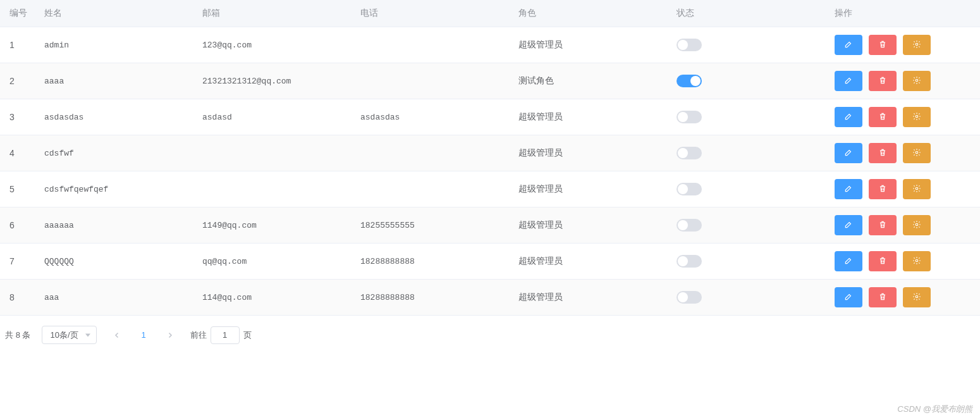  Describe the element at coordinates (490, 118) in the screenshot. I see `table-row: 3 asdasdas asdasd asdasdas 超级管理员` at that location.